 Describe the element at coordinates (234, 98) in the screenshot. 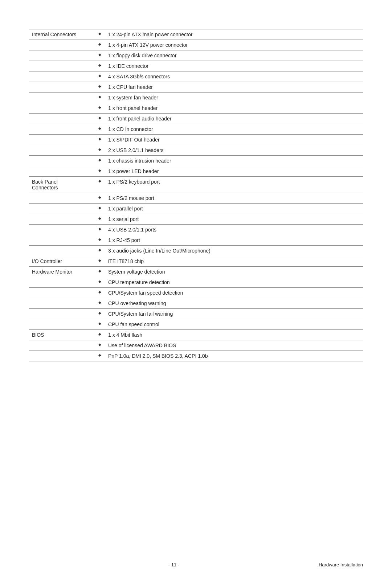

I see `row-value: 1 x system fan header` at that location.